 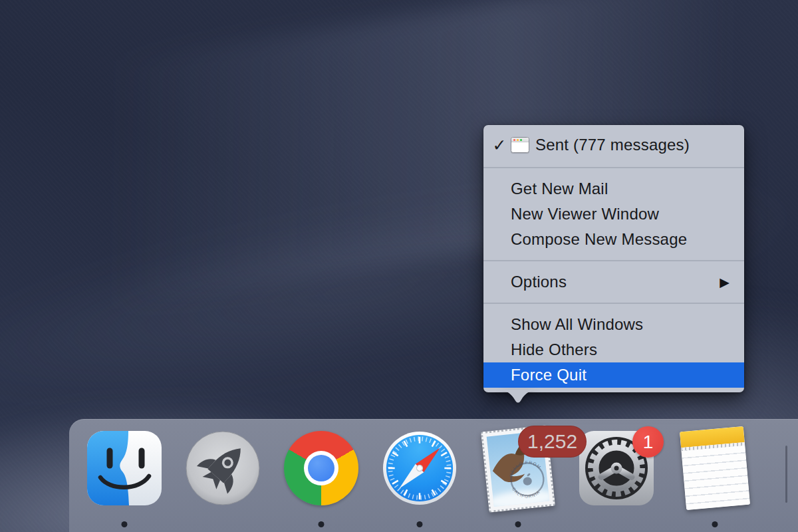 What do you see at coordinates (420, 468) in the screenshot?
I see `safari-icon` at bounding box center [420, 468].